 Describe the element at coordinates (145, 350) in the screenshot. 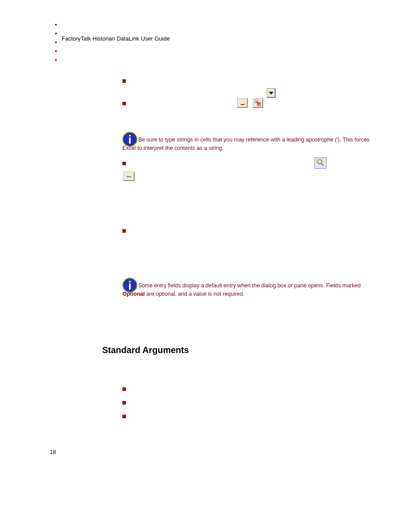

I see `section-heading-standard-arguments: Standard Arguments` at that location.